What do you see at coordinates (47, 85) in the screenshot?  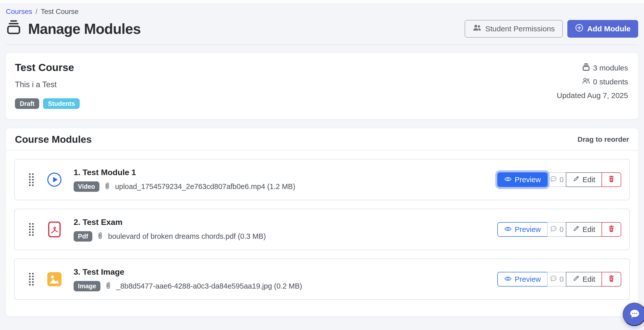 I see `course-description: This i a Test` at bounding box center [47, 85].